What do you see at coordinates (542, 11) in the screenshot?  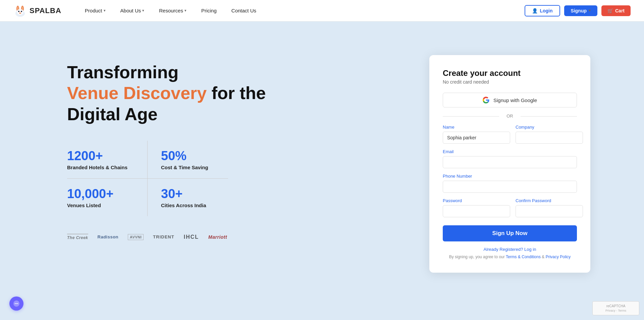 I see `login-button: 👤 Login` at bounding box center [542, 11].